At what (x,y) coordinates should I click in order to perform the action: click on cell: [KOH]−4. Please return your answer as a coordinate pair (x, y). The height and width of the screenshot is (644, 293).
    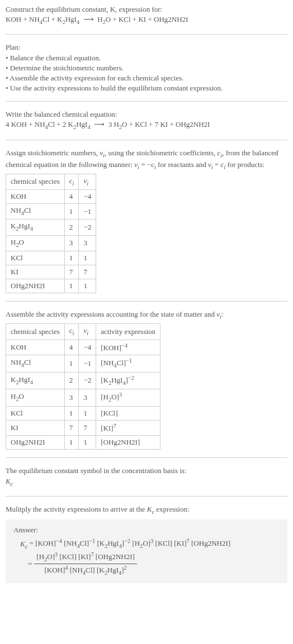
    Looking at the image, I should click on (129, 347).